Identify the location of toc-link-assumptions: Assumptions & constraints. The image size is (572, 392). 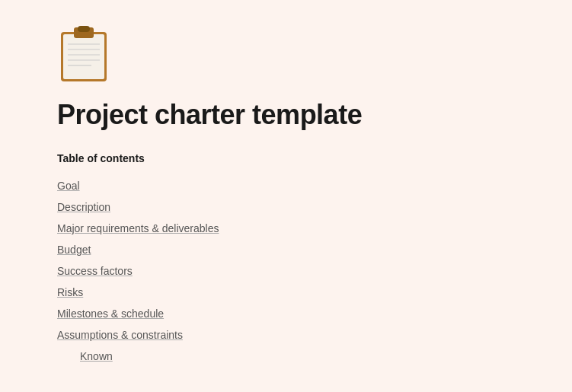
(120, 335).